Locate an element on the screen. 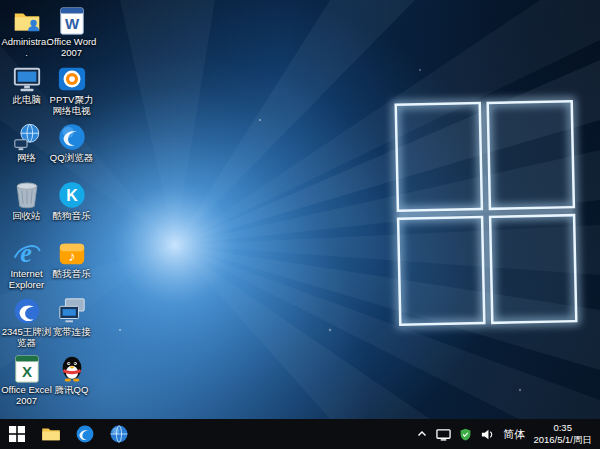 The width and height of the screenshot is (600, 449). tray-display-button is located at coordinates (444, 434).